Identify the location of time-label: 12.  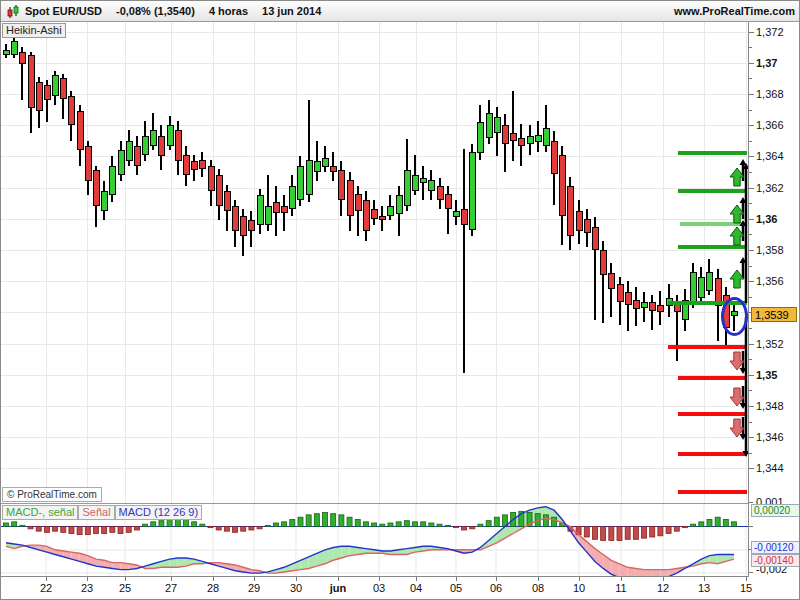
(663, 588).